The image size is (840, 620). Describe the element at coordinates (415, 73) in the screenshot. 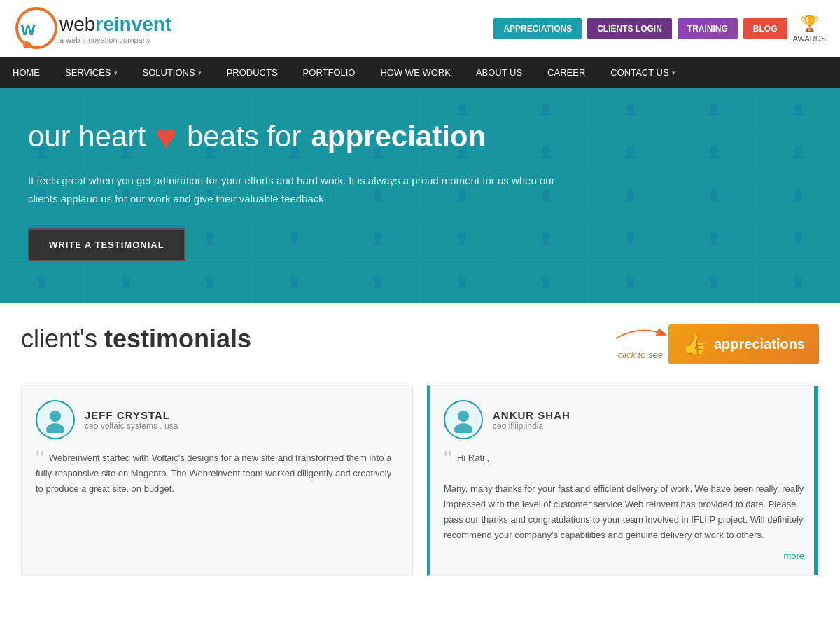

I see `nav-how-we-work: HOW WE WORK` at that location.